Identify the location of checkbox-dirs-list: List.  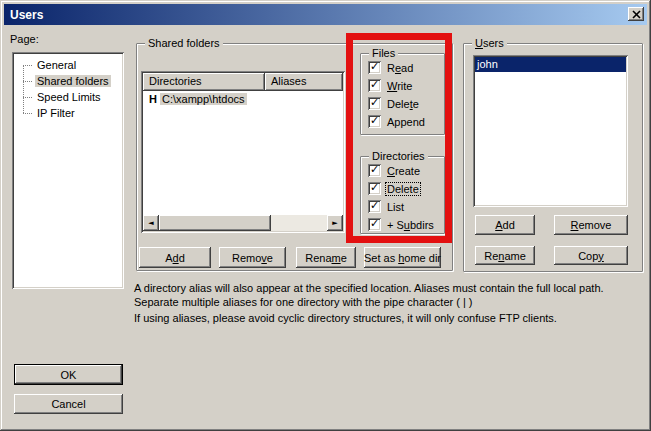
(386, 206).